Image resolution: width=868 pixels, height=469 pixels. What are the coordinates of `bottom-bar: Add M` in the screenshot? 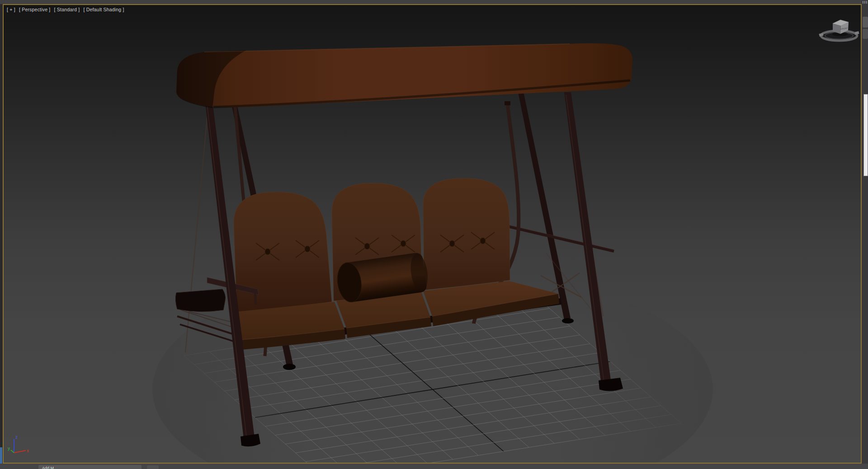 It's located at (434, 466).